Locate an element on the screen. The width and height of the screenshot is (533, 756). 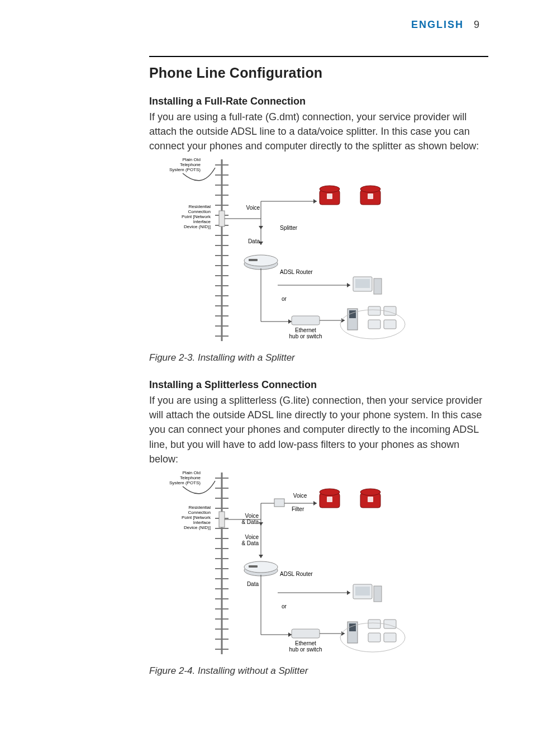
section-title: Phone Line Configuration is located at coordinates (318, 73).